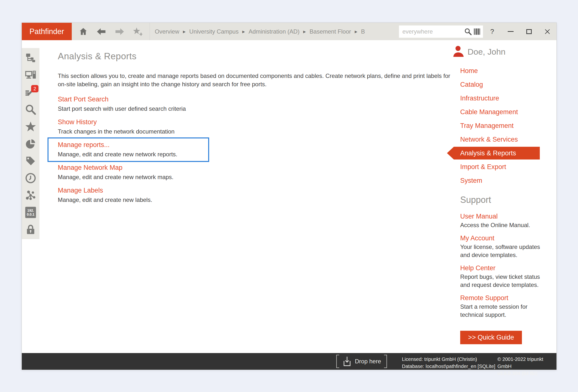 Image resolution: width=578 pixels, height=392 pixels. I want to click on nav-item-analysis-reports: Analysis & Reports, so click(497, 153).